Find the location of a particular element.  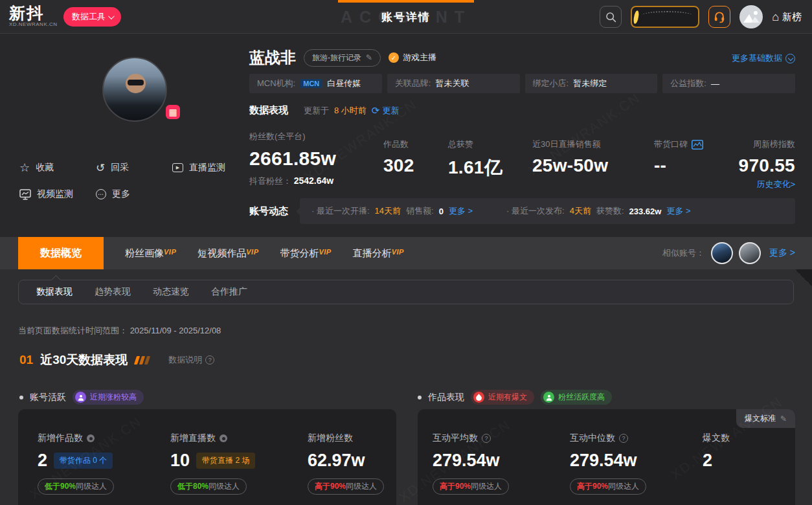

chevron-down-icon is located at coordinates (111, 16).